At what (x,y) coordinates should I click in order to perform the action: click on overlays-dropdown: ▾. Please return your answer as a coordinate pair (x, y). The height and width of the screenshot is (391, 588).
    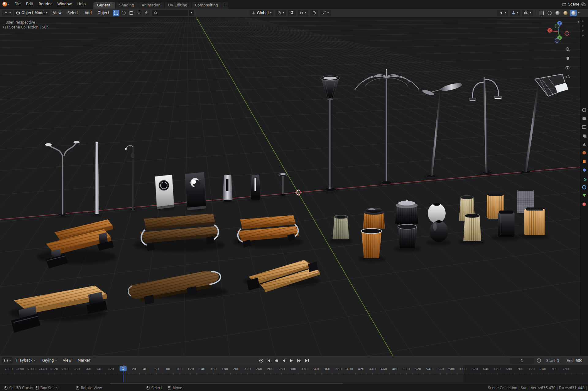
    Looking at the image, I should click on (527, 13).